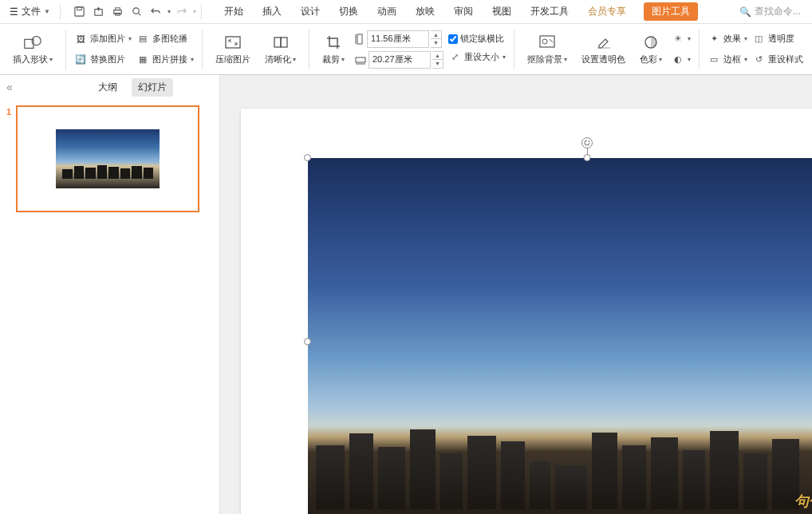 This screenshot has height=514, width=812. What do you see at coordinates (156, 12) in the screenshot?
I see `undo-icon` at bounding box center [156, 12].